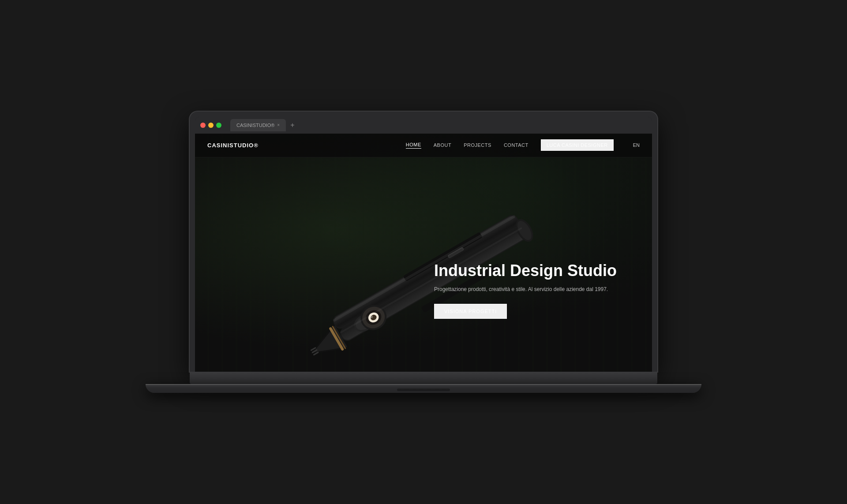  What do you see at coordinates (525, 290) in the screenshot?
I see `hero-content: Industrial Design Studio Progettazione p…` at bounding box center [525, 290].